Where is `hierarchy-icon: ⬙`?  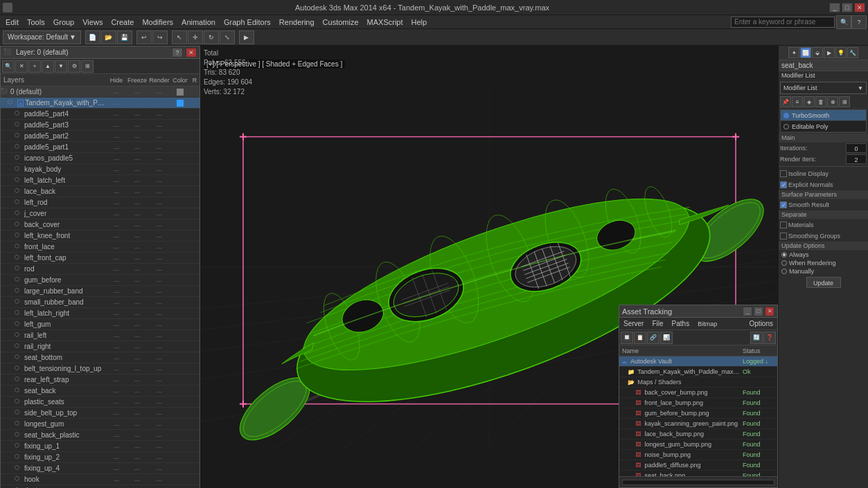 hierarchy-icon: ⬙ is located at coordinates (817, 53).